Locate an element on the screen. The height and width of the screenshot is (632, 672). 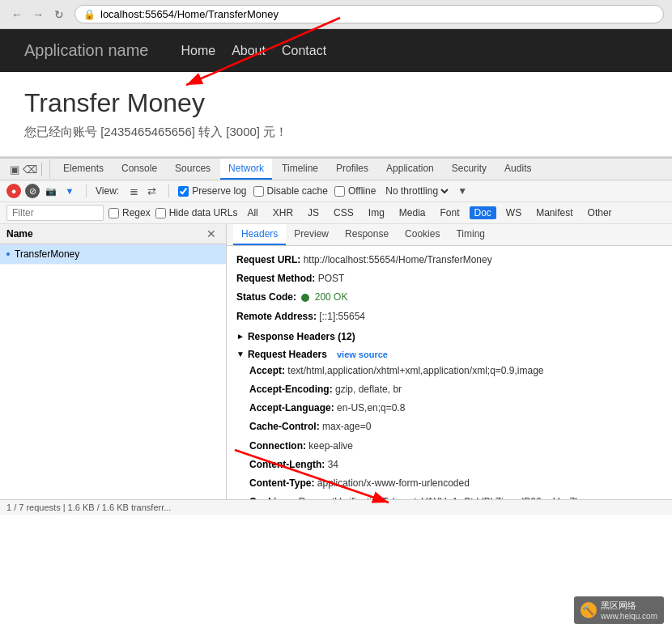
close-panel-btn: ✕ is located at coordinates (211, 234).